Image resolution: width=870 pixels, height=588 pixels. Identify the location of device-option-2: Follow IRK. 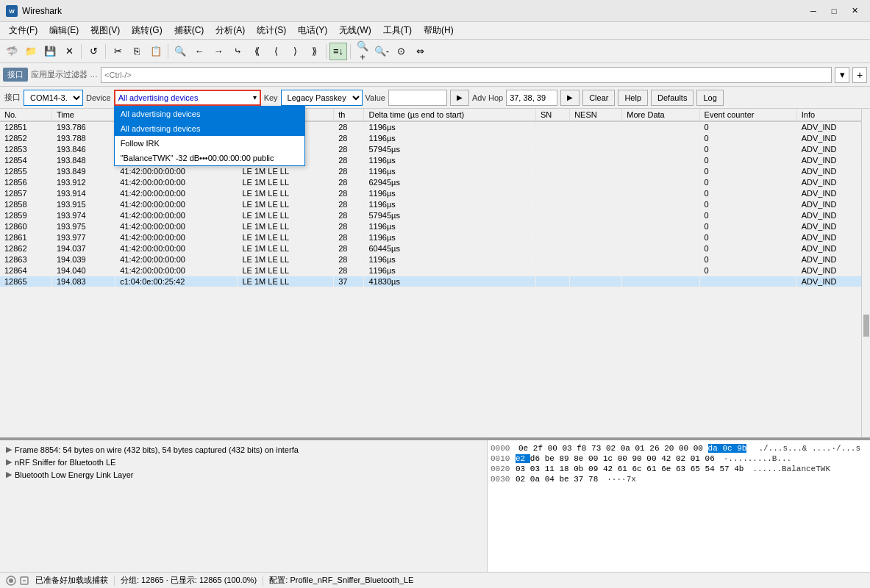
(210, 143).